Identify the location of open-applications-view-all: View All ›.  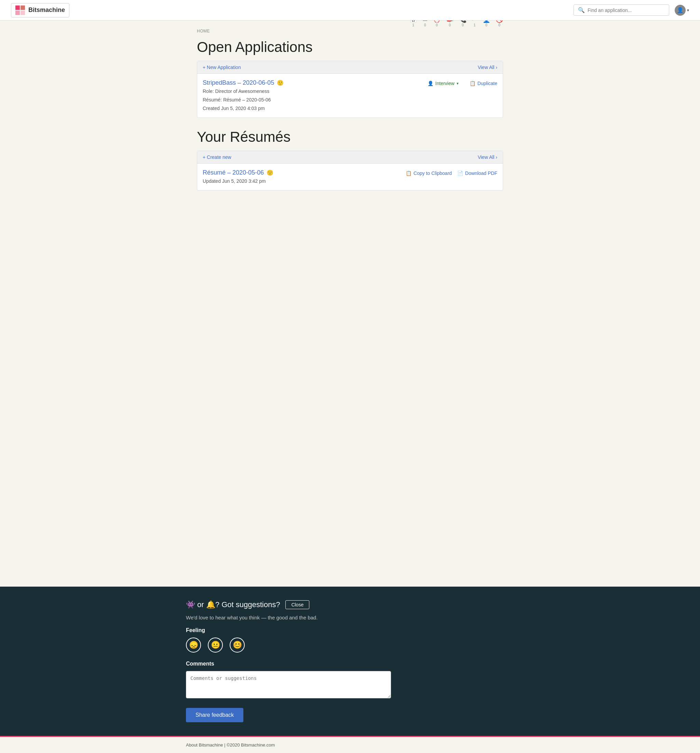
(488, 67).